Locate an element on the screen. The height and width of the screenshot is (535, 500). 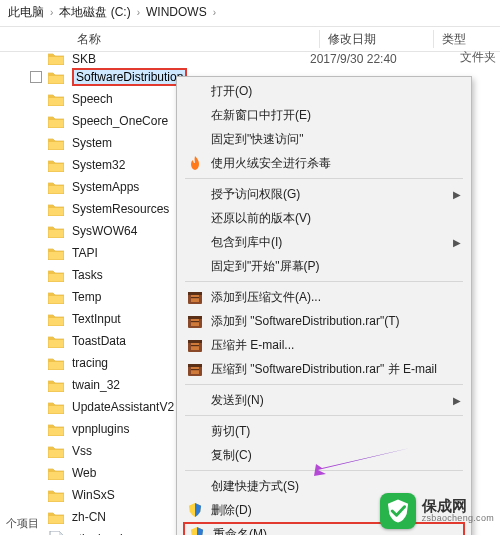
watermark-title: 保成网 is located at coordinates (458, 506).